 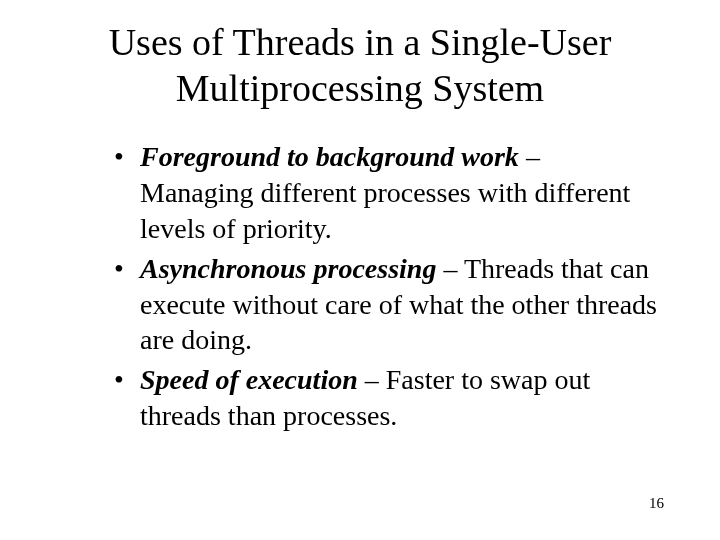 I want to click on bullet-term: Foreground to background work, so click(x=330, y=156).